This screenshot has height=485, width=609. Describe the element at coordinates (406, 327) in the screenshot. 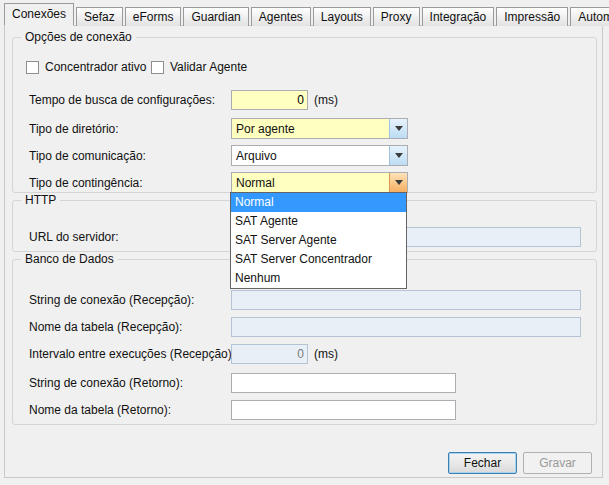

I see `tabela-recepcao-input` at that location.